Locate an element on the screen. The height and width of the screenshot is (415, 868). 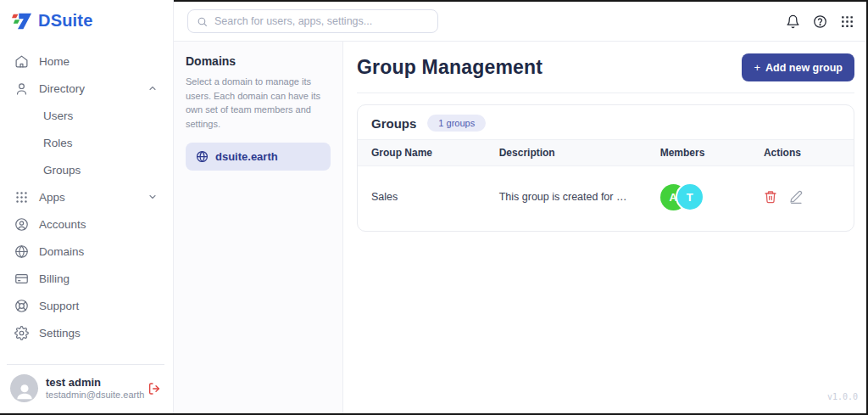
table-header-row: Group Name Description Members Actions is located at coordinates (605, 153).